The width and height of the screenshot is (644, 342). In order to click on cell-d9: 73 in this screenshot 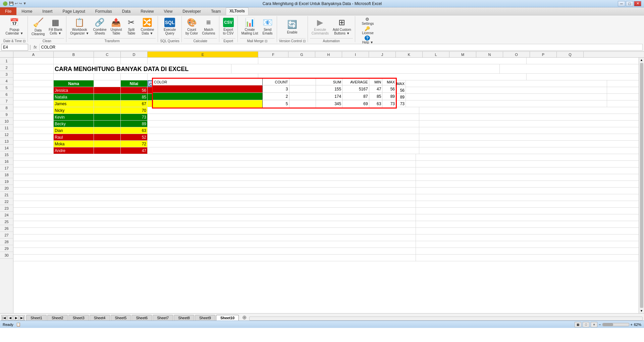, I will do `click(134, 117)`.